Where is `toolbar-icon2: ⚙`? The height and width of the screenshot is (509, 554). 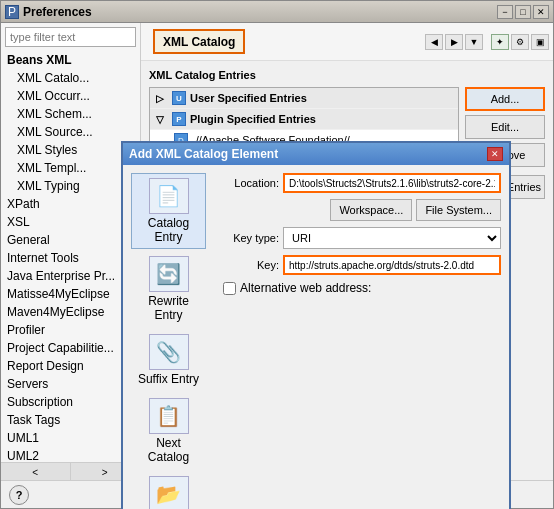 toolbar-icon2: ⚙ is located at coordinates (520, 42).